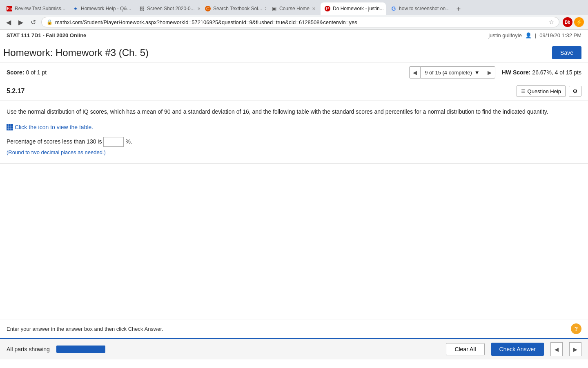 The height and width of the screenshot is (368, 588). Describe the element at coordinates (247, 35) in the screenshot. I see `course-title: STAT 111 7D1 - Fall 2020 Online` at that location.